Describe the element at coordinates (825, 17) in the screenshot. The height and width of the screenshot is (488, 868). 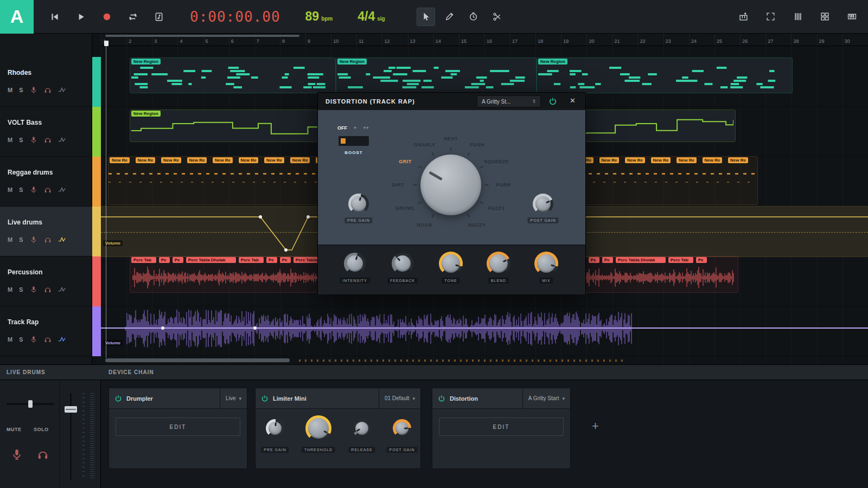
I see `mixer-grid-icon` at that location.